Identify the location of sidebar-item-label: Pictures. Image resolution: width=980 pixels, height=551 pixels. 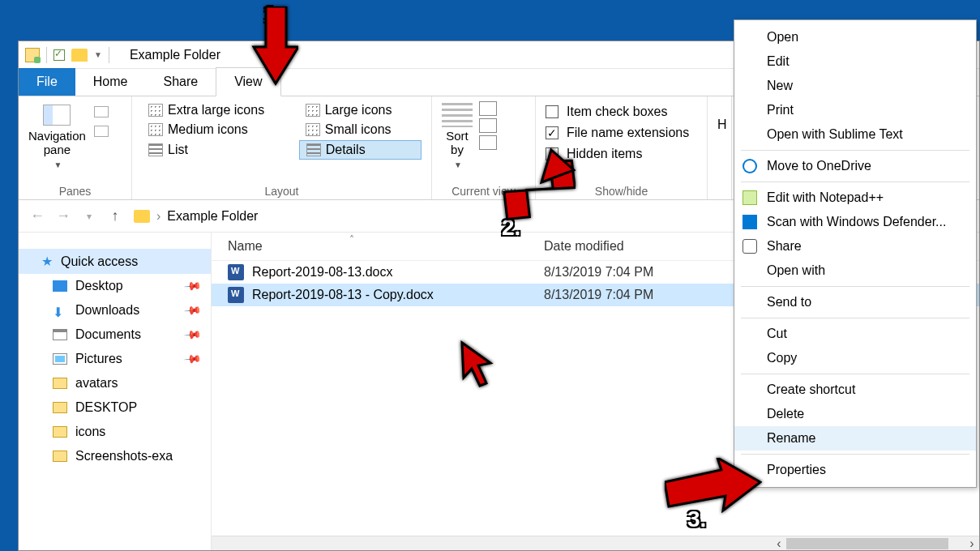
(99, 359).